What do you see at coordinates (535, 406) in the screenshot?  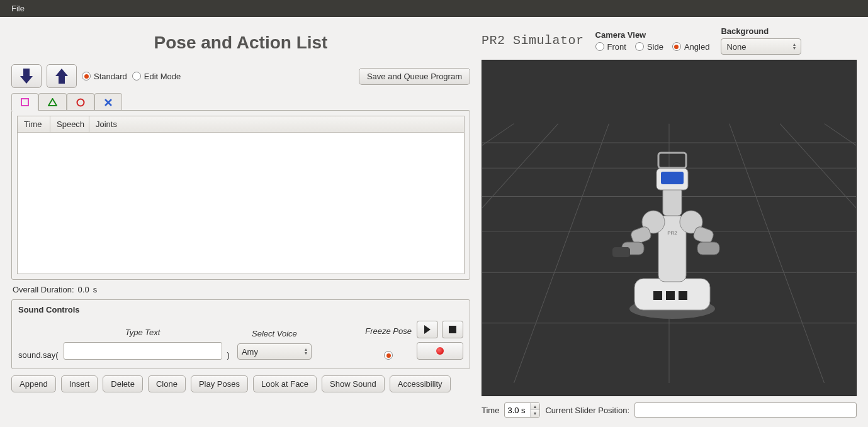 I see `spinner-up: ▴` at bounding box center [535, 406].